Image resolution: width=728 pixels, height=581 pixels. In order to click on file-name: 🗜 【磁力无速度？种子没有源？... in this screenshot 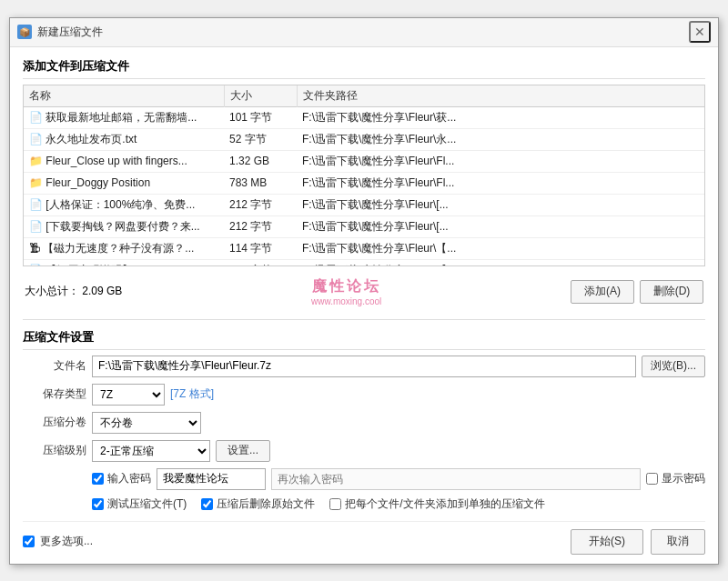, I will do `click(124, 248)`.